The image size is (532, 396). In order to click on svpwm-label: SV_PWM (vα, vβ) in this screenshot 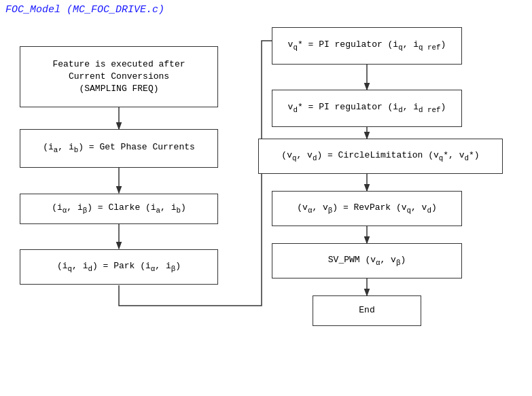, I will do `click(367, 261)`.